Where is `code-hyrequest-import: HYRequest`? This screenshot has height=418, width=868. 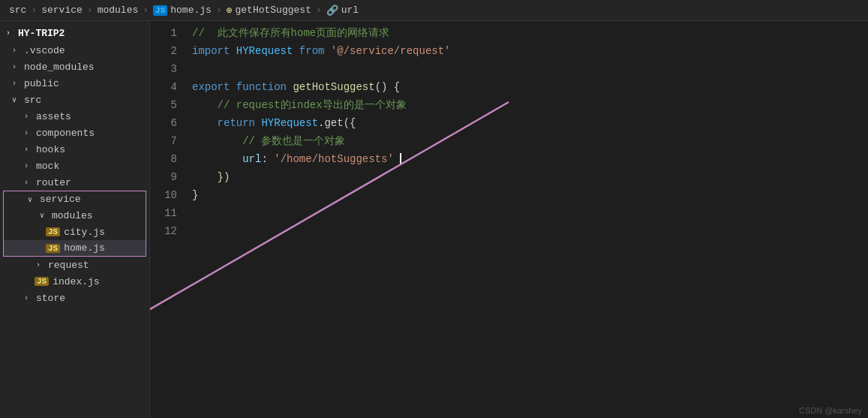 code-hyrequest-import: HYRequest is located at coordinates (265, 51).